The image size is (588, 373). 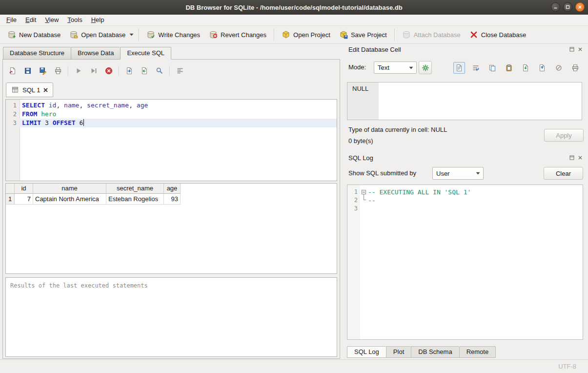 I want to click on minimize-button, so click(x=555, y=7).